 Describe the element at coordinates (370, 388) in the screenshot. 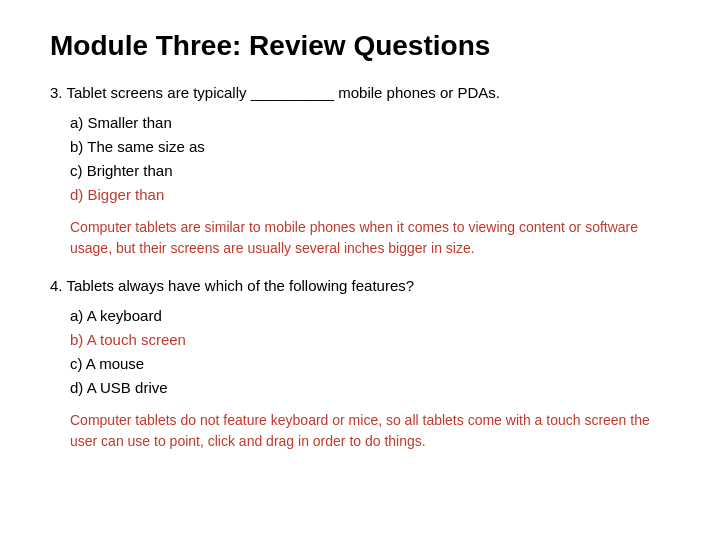

I see `q4-option-d: d) A USB drive` at that location.